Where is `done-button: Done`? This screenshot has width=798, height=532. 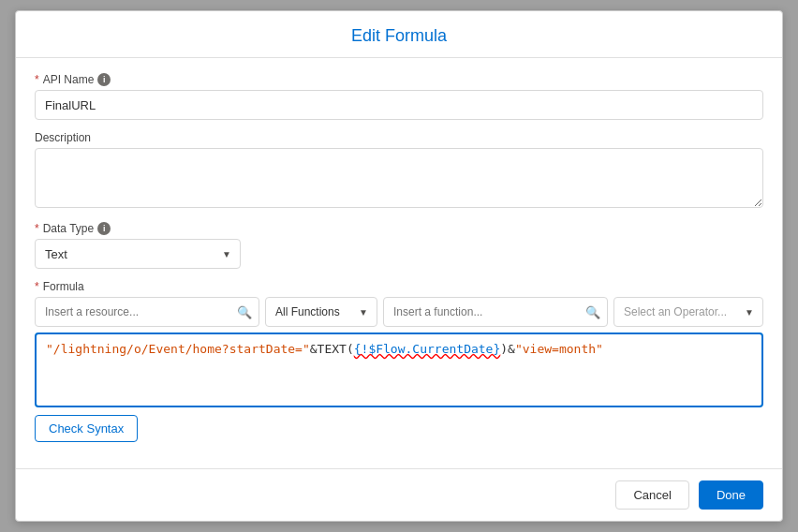 done-button: Done is located at coordinates (731, 495).